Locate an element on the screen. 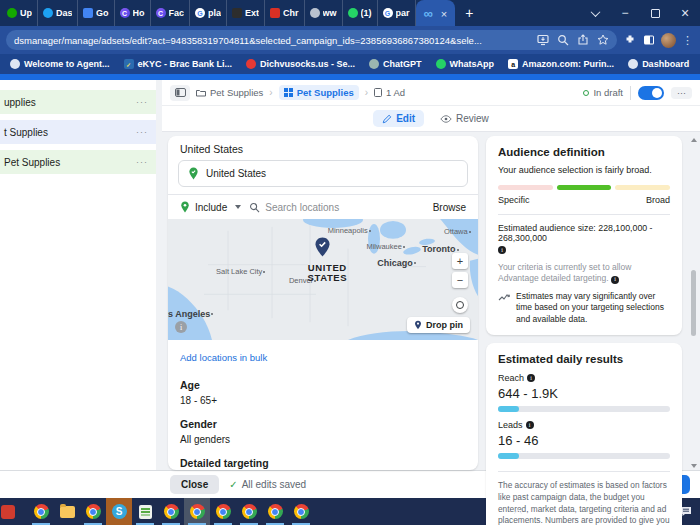 The width and height of the screenshot is (700, 525). browser-tab: Das is located at coordinates (58, 13).